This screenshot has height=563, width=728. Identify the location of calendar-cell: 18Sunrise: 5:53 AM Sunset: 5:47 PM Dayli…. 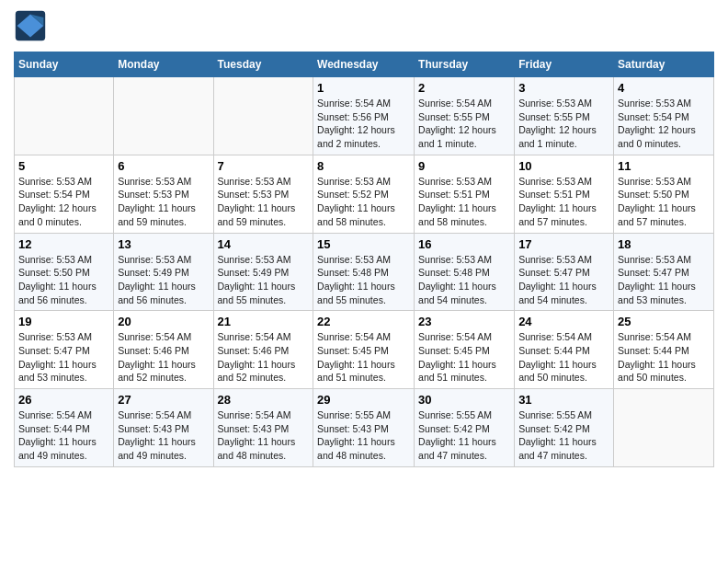
(664, 272).